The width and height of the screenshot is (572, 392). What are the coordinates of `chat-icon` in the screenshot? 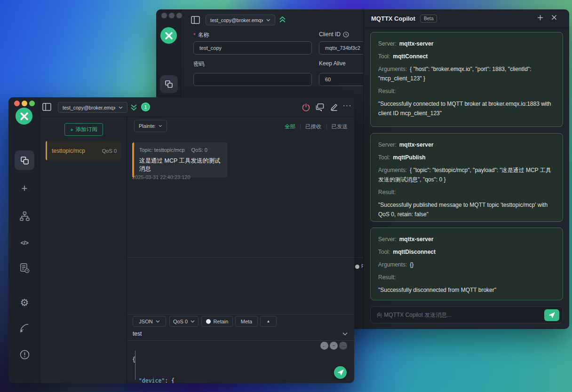 It's located at (320, 107).